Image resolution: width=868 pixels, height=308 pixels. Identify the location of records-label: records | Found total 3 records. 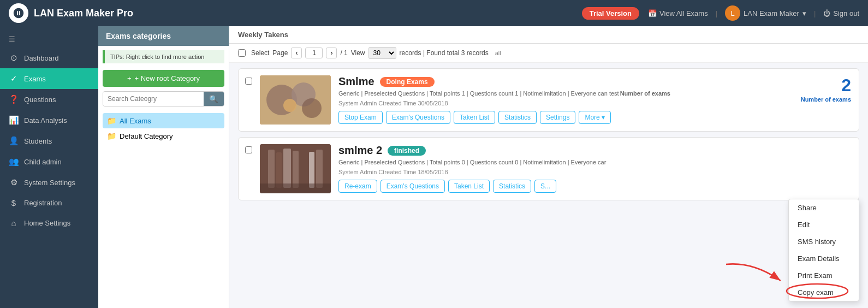
(444, 53).